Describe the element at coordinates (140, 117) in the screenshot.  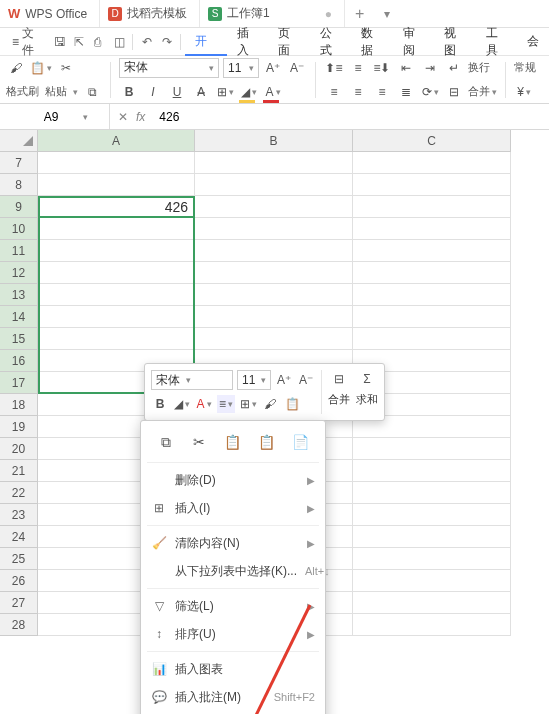
I see `fx-icon: fx` at that location.